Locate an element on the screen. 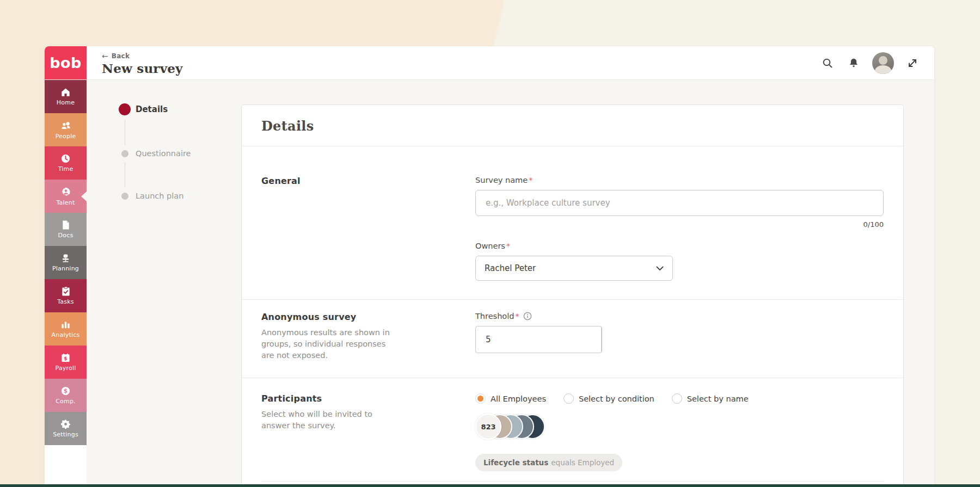 This screenshot has height=487, width=980. char-counter: 0/100 is located at coordinates (679, 224).